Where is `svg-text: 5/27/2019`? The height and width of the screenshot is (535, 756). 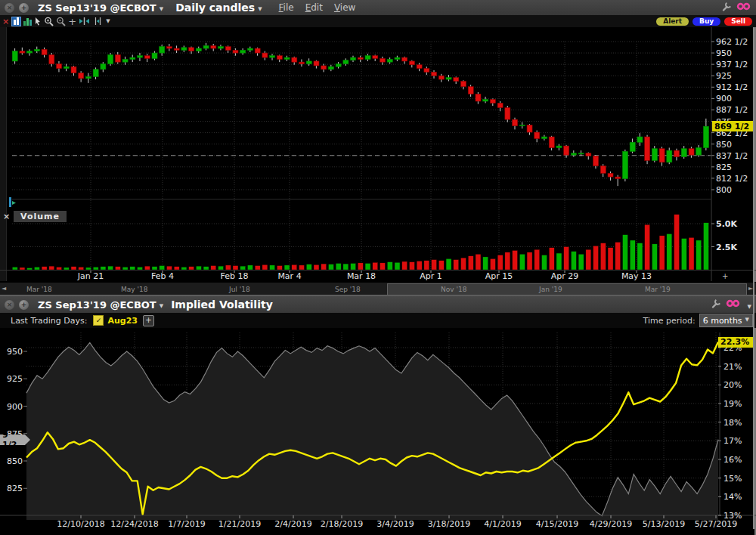
svg-text: 5/27/2019 is located at coordinates (716, 524).